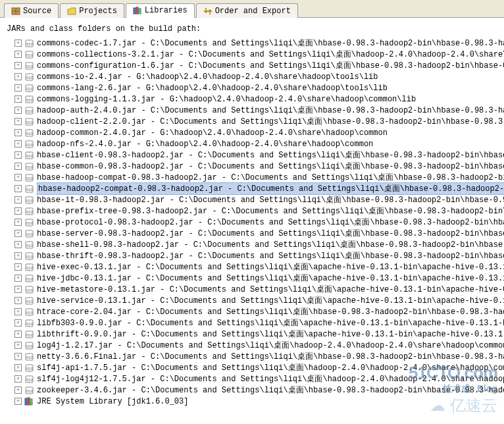 The image size is (504, 424). I want to click on jar-entry: +hbase-common-0.98.3-hadoop2.jar - C:\Do…, so click(253, 166).